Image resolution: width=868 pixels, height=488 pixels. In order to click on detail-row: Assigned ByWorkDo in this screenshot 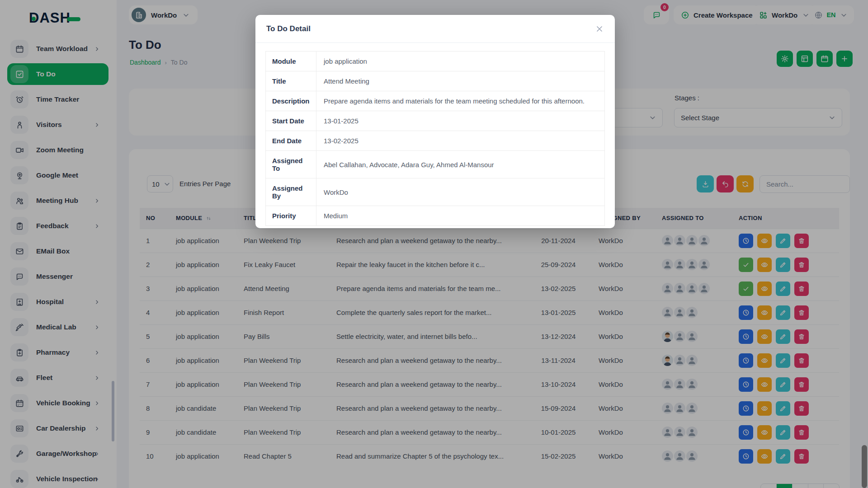, I will do `click(435, 192)`.